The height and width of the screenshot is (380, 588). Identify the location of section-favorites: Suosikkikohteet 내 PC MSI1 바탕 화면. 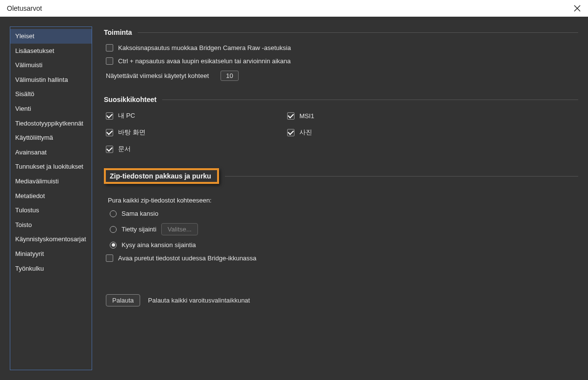
(341, 126).